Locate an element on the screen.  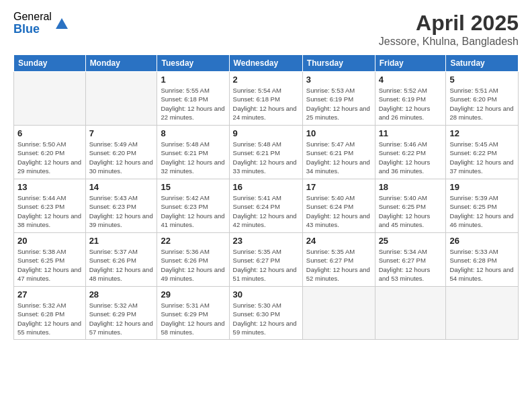
day-number: 18 is located at coordinates (411, 187).